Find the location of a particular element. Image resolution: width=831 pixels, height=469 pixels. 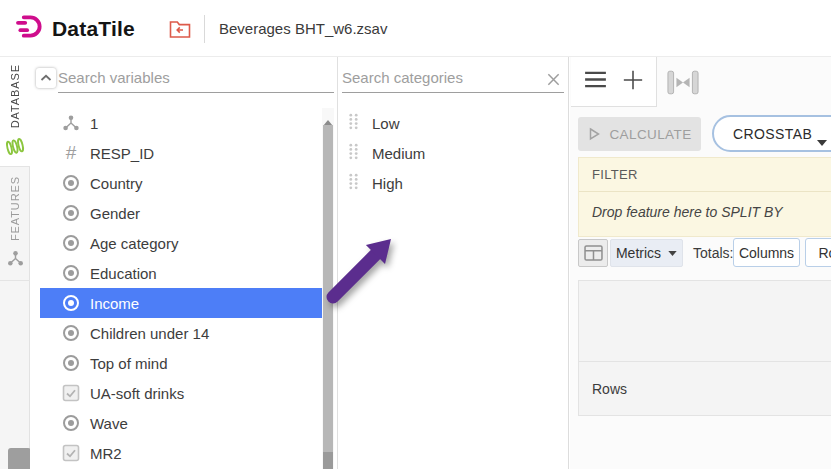

category-item: Low is located at coordinates (452, 123).